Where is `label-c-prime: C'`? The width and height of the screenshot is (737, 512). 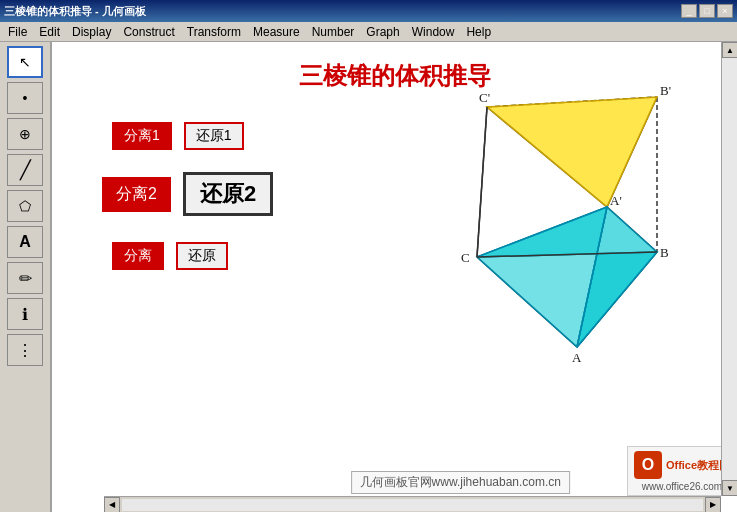 label-c-prime: C' is located at coordinates (484, 98).